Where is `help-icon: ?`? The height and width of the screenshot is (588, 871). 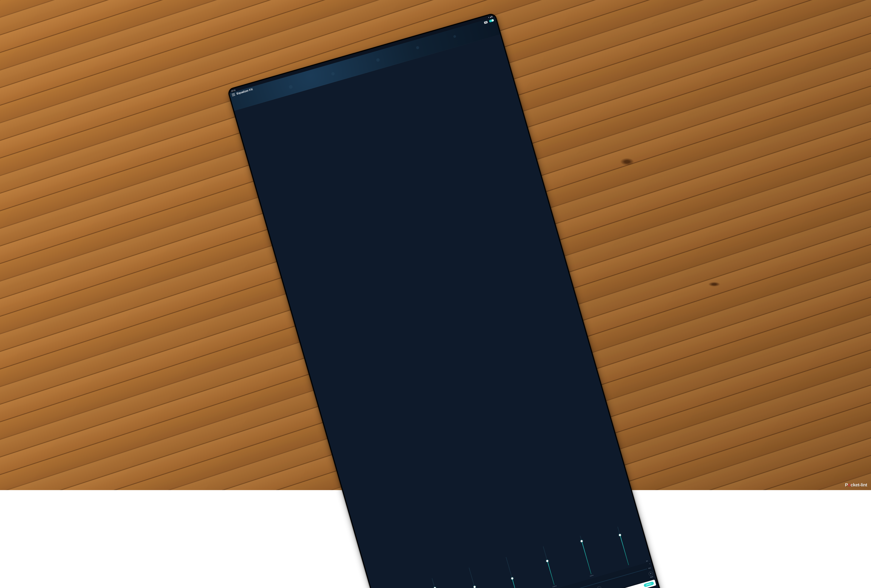 help-icon: ? is located at coordinates (650, 564).